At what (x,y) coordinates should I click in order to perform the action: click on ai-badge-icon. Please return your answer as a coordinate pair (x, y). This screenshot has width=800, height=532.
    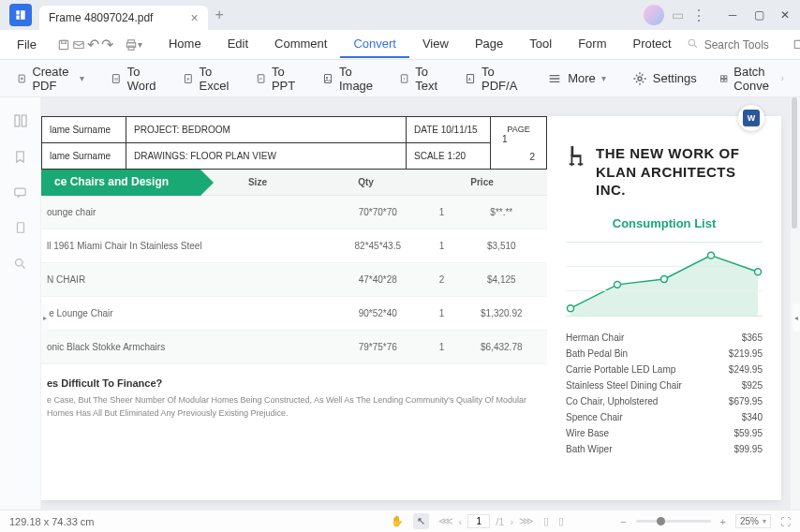
    Looking at the image, I should click on (654, 15).